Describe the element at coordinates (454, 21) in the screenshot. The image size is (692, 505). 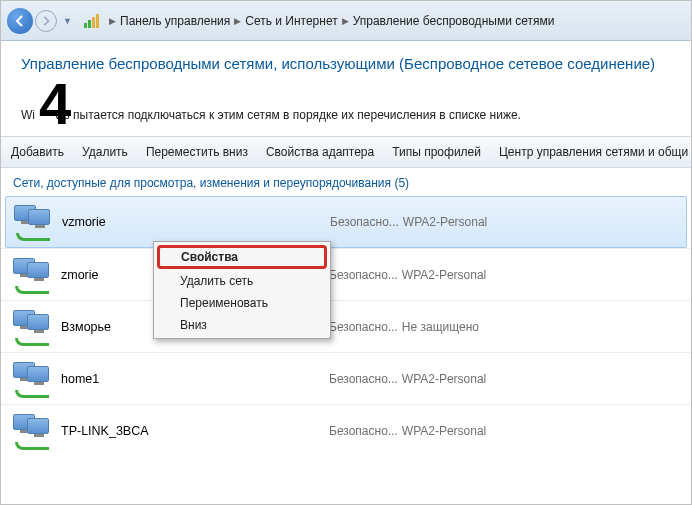
I see `crumb-wireless-mgmt: Управление беспроводными сетями` at that location.